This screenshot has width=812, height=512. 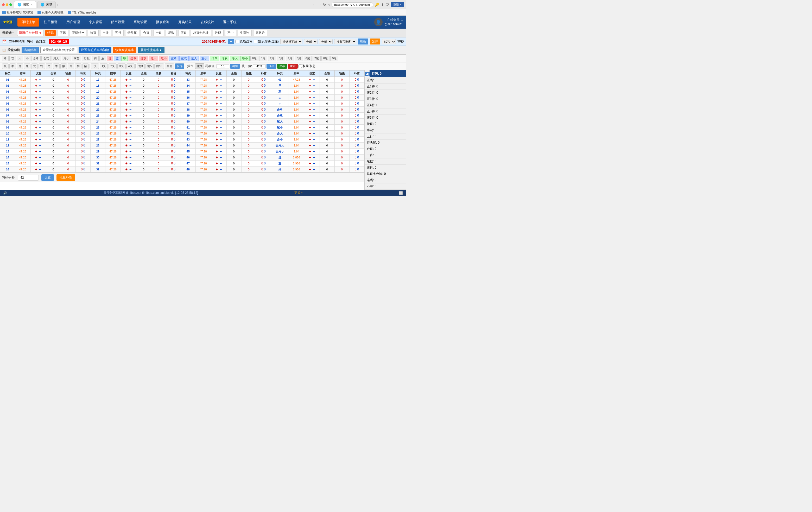 I want to click on nav-item-users: 用户管理, so click(x=73, y=22).